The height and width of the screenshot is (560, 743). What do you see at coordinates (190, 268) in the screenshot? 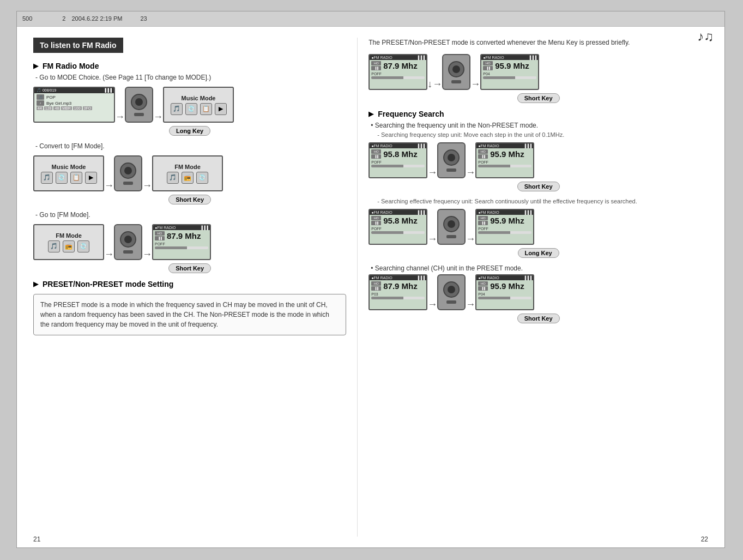
I see `short-key-container-2: Short Key` at bounding box center [190, 268].